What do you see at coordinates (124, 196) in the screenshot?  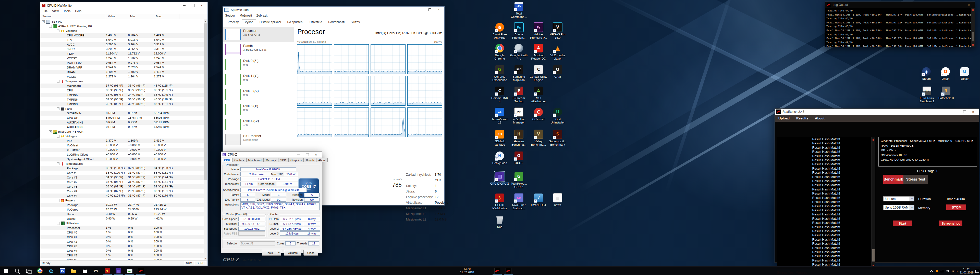 I see `sensor-row: Core #5 40 °C (104 °F) 31 °C (87 °F) 80 …` at bounding box center [124, 196].